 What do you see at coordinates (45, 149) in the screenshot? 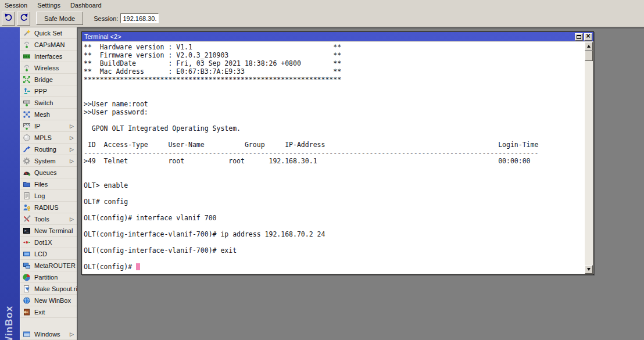
I see `sidebar-item-label: Routing` at bounding box center [45, 149].